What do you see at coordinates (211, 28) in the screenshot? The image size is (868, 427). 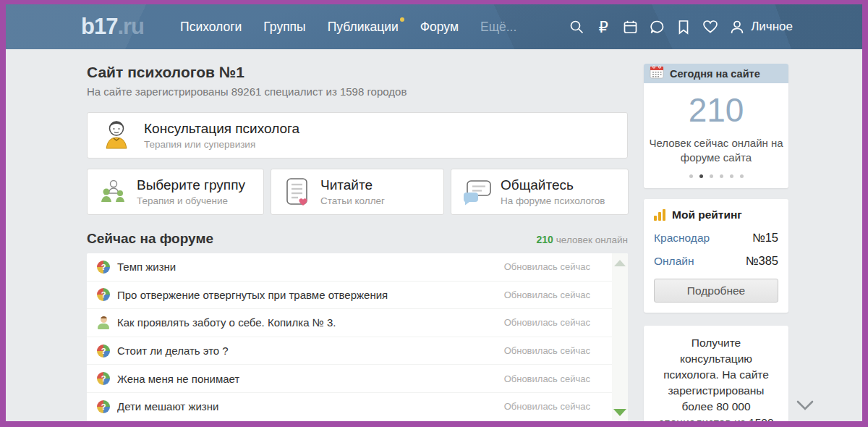 I see `menu-item-psychologists: Психологи` at bounding box center [211, 28].